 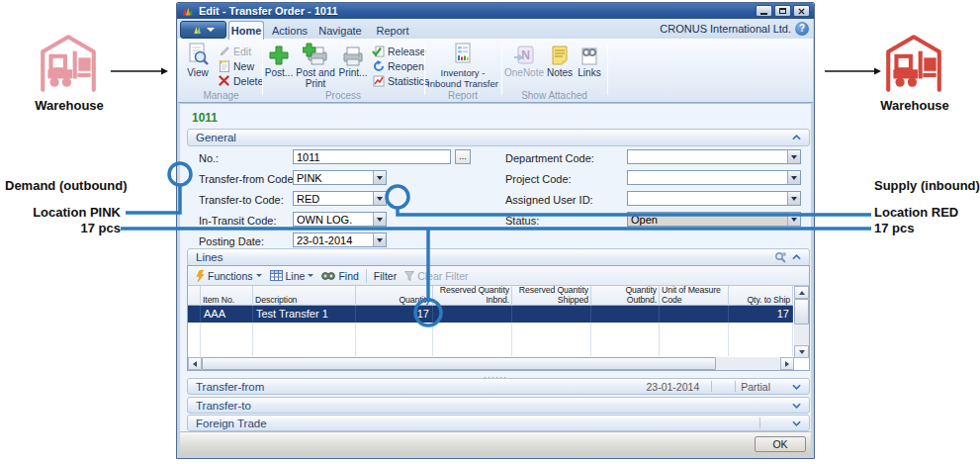 I want to click on inventory-inbound-transfer-button: Inventory - Inbound Transfer, so click(x=463, y=65).